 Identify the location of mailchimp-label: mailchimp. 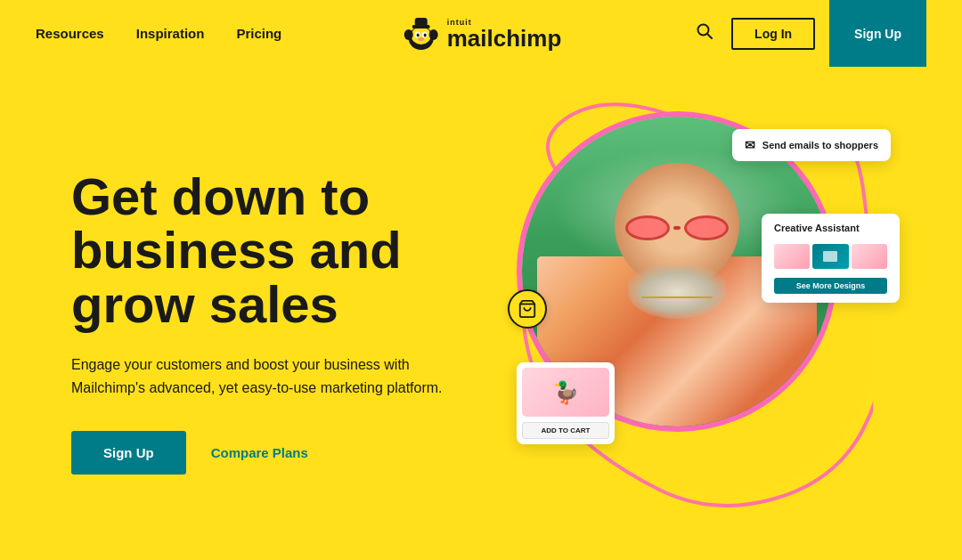
(504, 38).